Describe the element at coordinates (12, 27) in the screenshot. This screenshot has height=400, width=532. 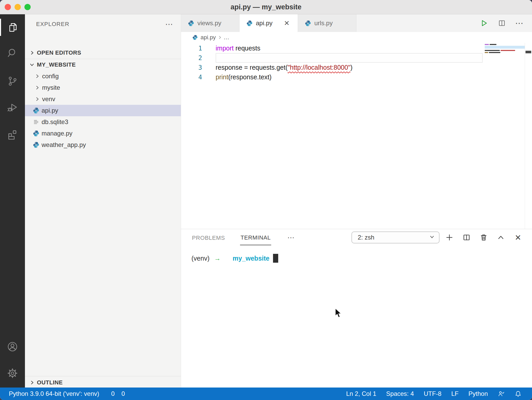
I see `explorer-view-button` at that location.